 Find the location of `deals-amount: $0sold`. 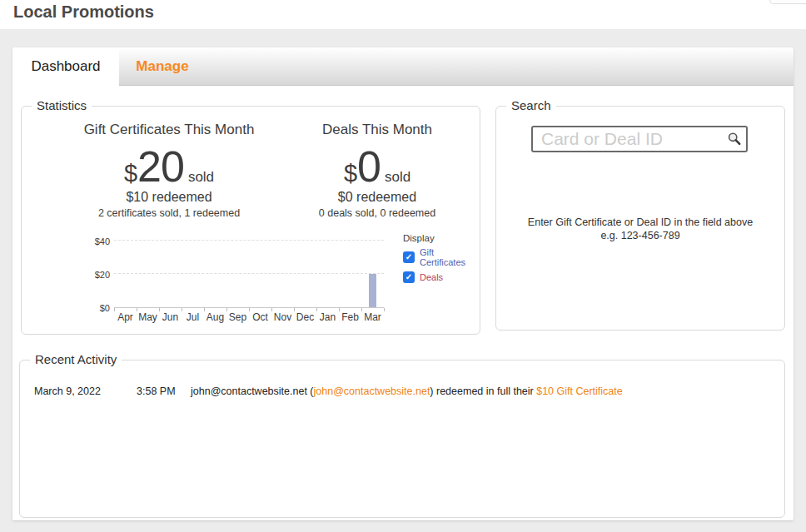

deals-amount: $0sold is located at coordinates (377, 163).